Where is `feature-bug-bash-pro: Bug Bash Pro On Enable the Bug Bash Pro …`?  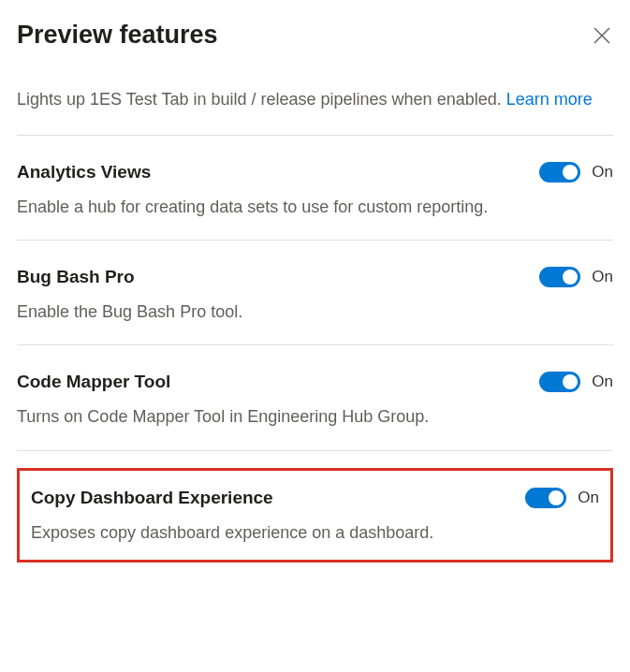 feature-bug-bash-pro: Bug Bash Pro On Enable the Bug Bash Pro … is located at coordinates (315, 292).